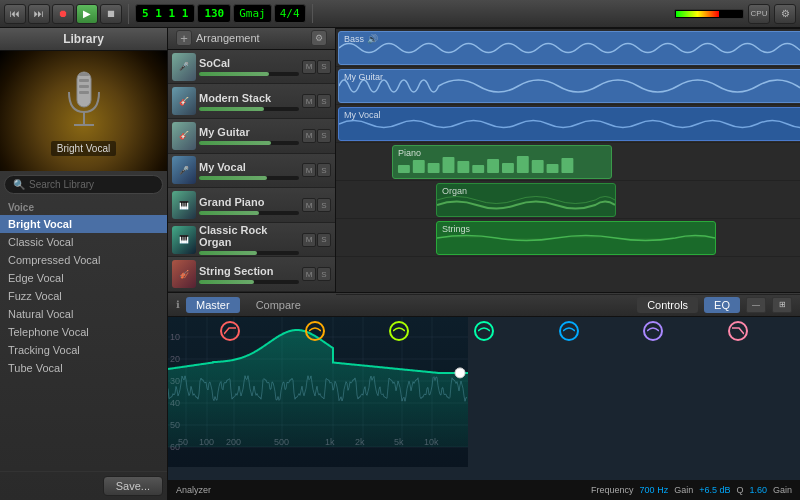 Image resolution: width=800 pixels, height=500 pixels. What do you see at coordinates (570, 124) in the screenshot?
I see `clip-waveform-myvocal` at bounding box center [570, 124].